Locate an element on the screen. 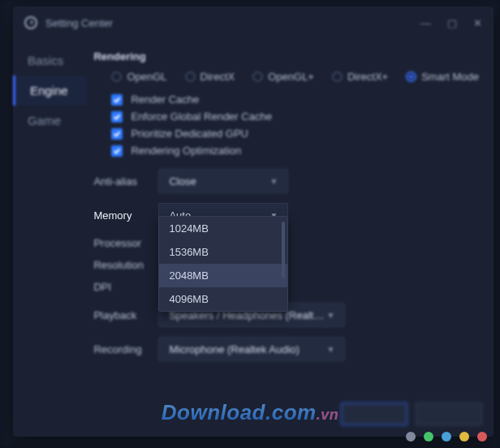 This screenshot has width=500, height=448. check-render-cache: Render Cache is located at coordinates (286, 99).